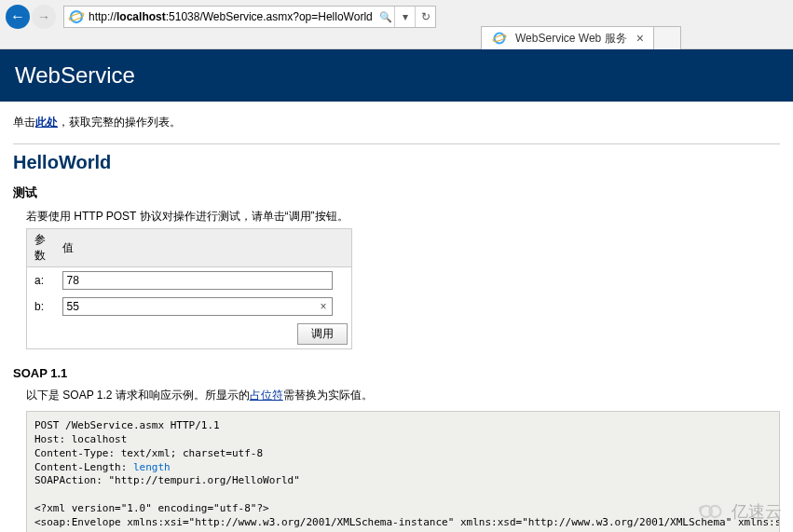 The image size is (793, 532). Describe the element at coordinates (397, 24) in the screenshot. I see `browser-chrome: ← → http://localhost:51038/WebService.as…` at that location.